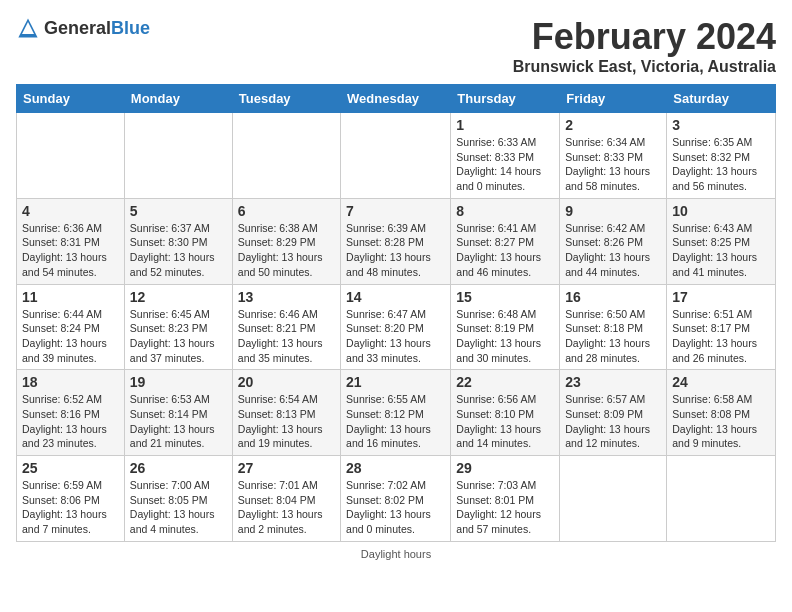 The height and width of the screenshot is (612, 792). Describe the element at coordinates (286, 382) in the screenshot. I see `day-number: 20` at that location.